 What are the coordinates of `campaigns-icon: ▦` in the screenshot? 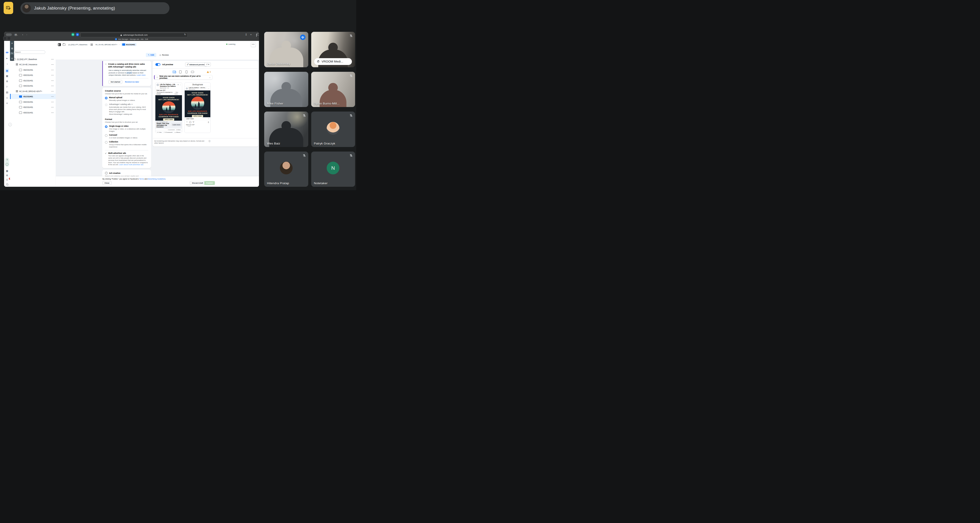 It's located at (7, 71).